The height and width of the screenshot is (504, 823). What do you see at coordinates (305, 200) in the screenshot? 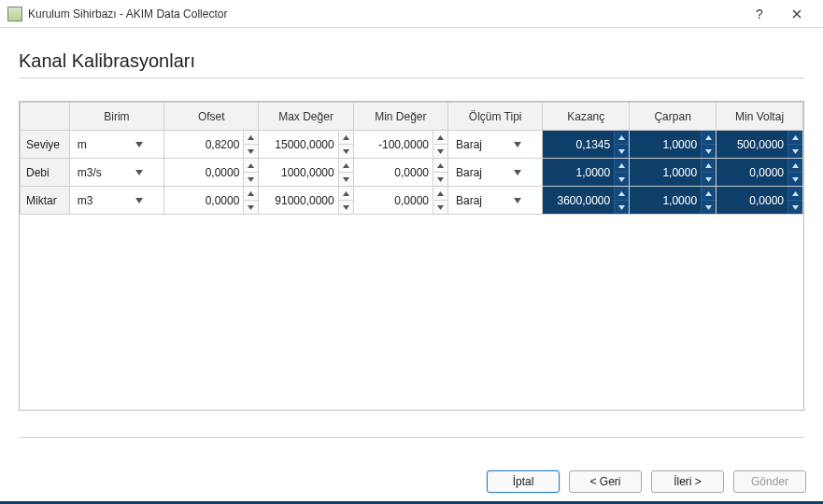
I see `row2-max-spinner: 91000,0000` at bounding box center [305, 200].